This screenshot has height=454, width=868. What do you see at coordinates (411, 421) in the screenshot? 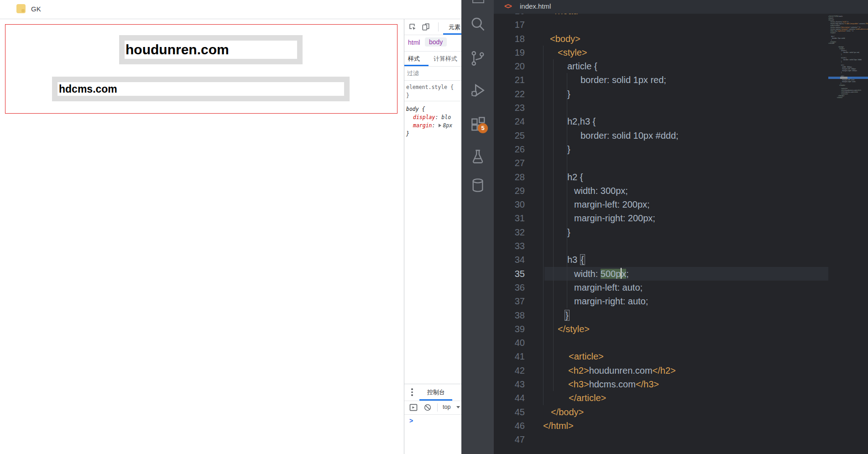
I see `console-prompt-chevron: >` at bounding box center [411, 421].